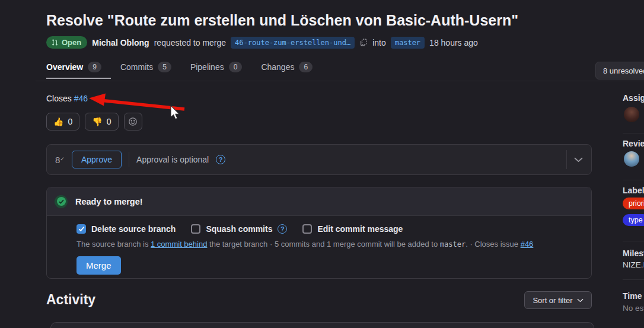  Describe the element at coordinates (632, 159) in the screenshot. I see `reviewer-avatar` at that location.